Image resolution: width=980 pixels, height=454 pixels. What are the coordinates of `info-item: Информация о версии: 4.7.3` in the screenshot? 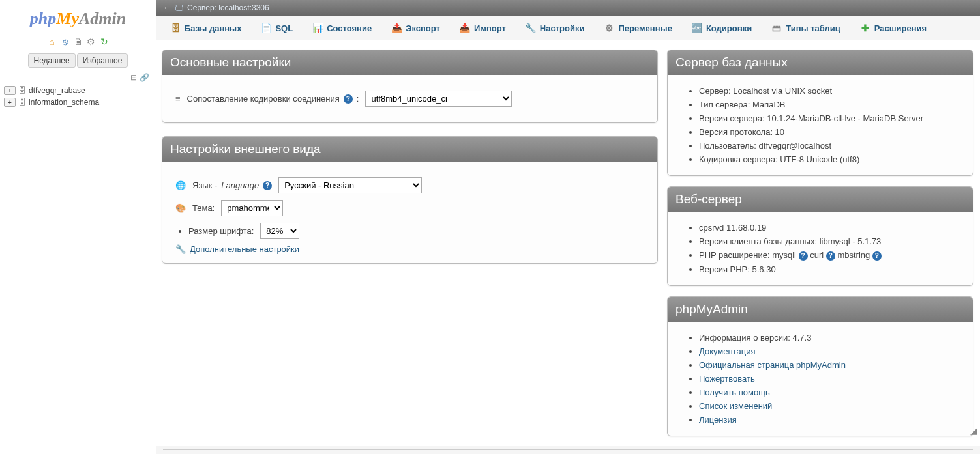 It's located at (829, 337).